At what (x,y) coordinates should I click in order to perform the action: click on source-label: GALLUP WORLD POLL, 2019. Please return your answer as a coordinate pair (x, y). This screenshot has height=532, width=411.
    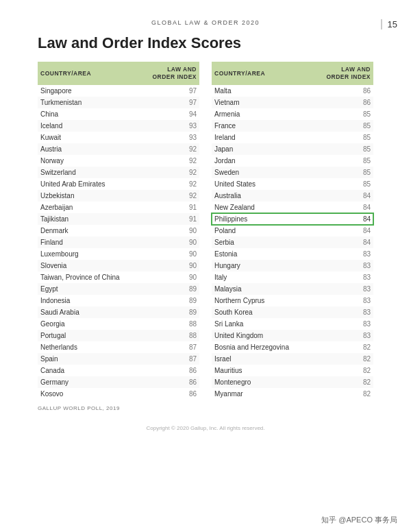
    Looking at the image, I should click on (225, 409).